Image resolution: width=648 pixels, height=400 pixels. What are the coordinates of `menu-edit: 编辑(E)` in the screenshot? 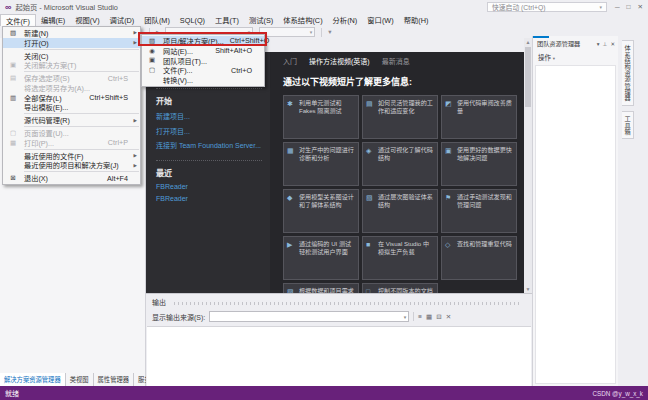 It's located at (53, 20).